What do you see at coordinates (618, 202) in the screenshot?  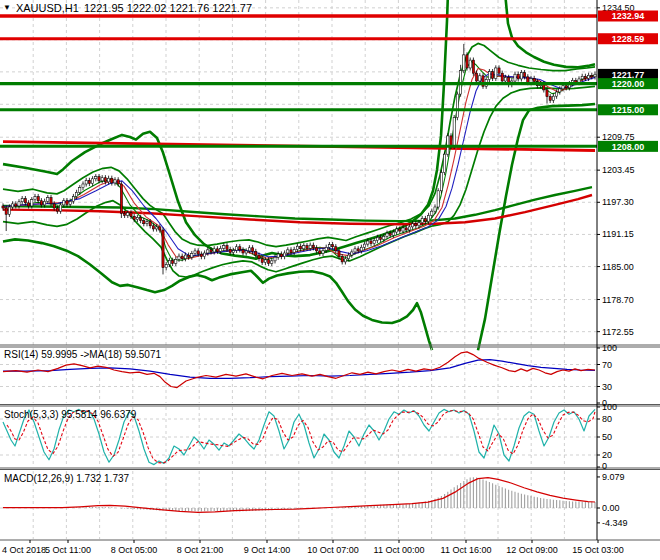 I see `price-tick-label: 1197.30` at bounding box center [618, 202].